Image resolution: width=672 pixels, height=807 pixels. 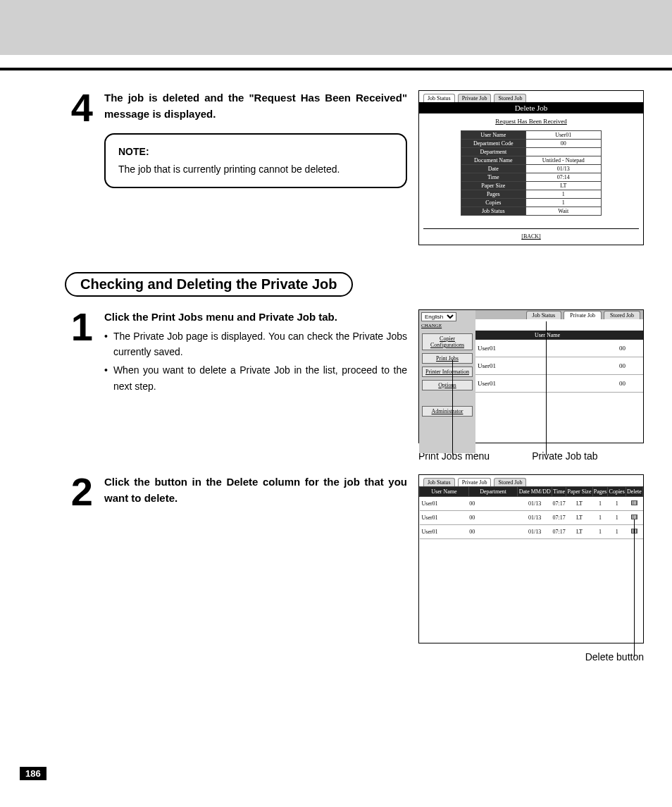 I want to click on page-number: 186, so click(x=33, y=774).